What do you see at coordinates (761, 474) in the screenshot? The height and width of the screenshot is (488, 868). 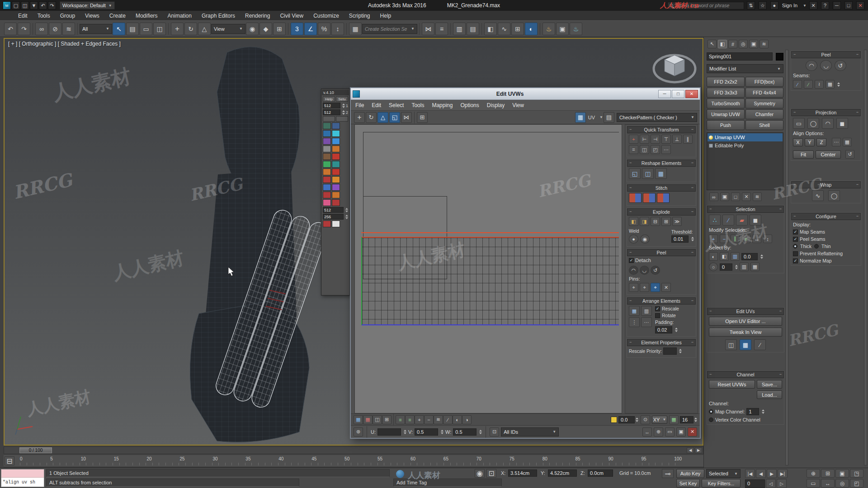 I see `previous-frame-icon: ◀` at bounding box center [761, 474].